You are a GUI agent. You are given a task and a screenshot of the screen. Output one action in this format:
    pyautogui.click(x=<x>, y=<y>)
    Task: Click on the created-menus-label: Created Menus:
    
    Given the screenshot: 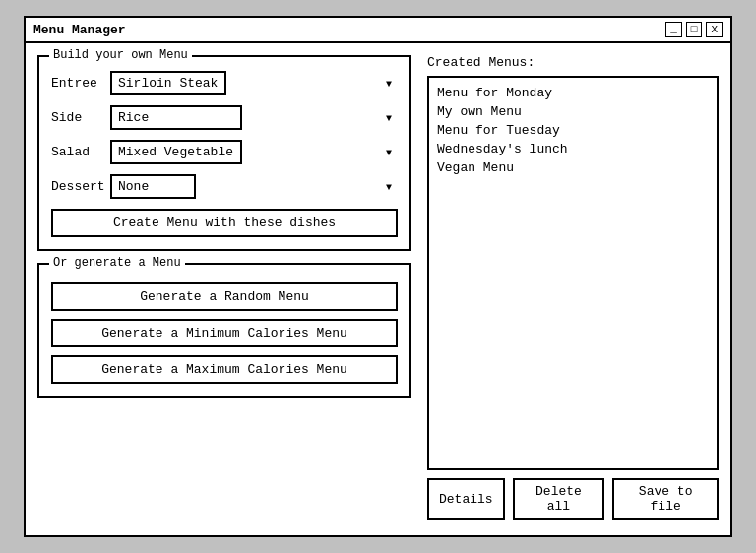 What is the action you would take?
    pyautogui.click(x=573, y=63)
    